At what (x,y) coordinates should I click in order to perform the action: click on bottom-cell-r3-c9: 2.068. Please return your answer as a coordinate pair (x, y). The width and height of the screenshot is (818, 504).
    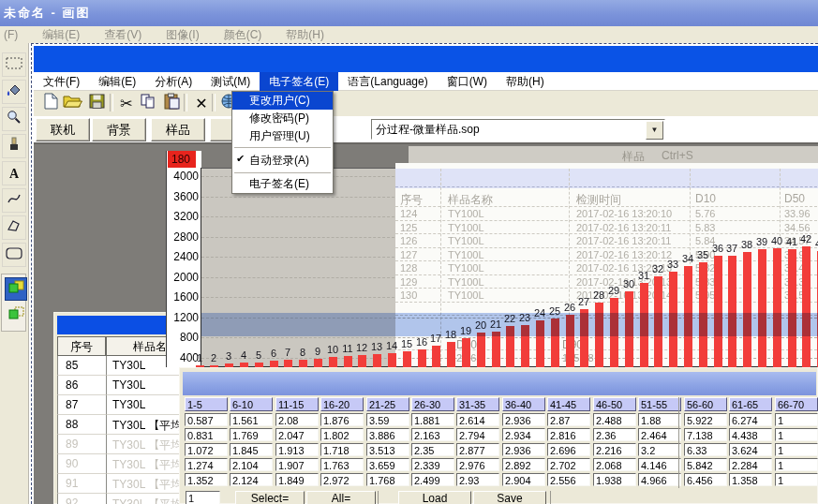
    Looking at the image, I should click on (615, 465).